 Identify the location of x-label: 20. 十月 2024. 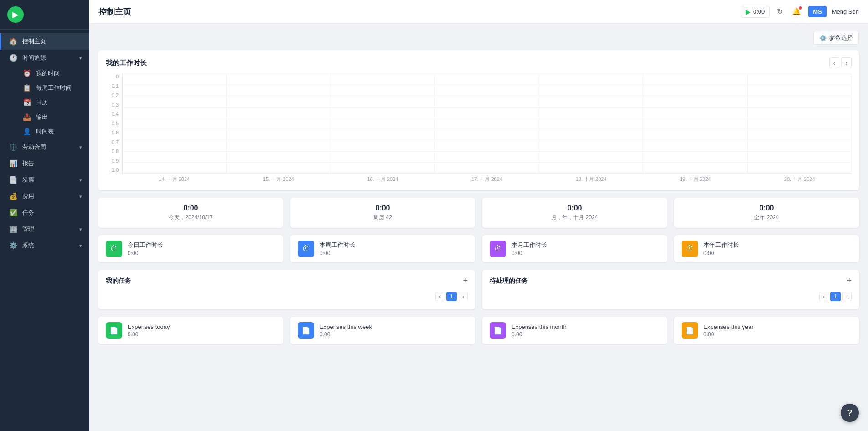
(800, 180).